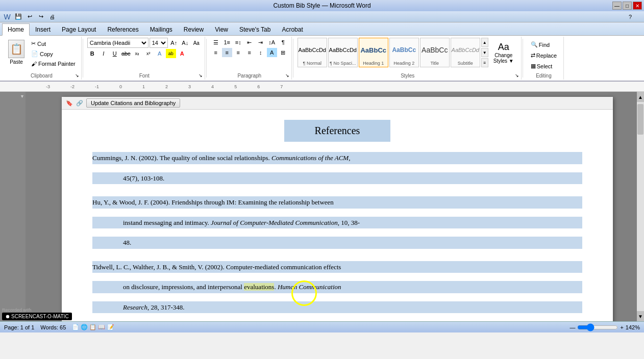 The width and height of the screenshot is (644, 359). What do you see at coordinates (84, 327) in the screenshot?
I see `web-icon: 🌐` at bounding box center [84, 327].